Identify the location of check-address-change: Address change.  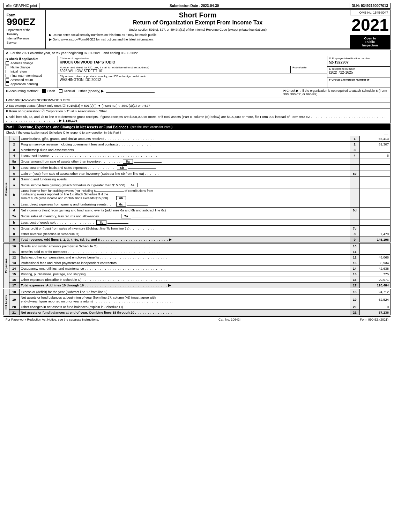
(31, 63).